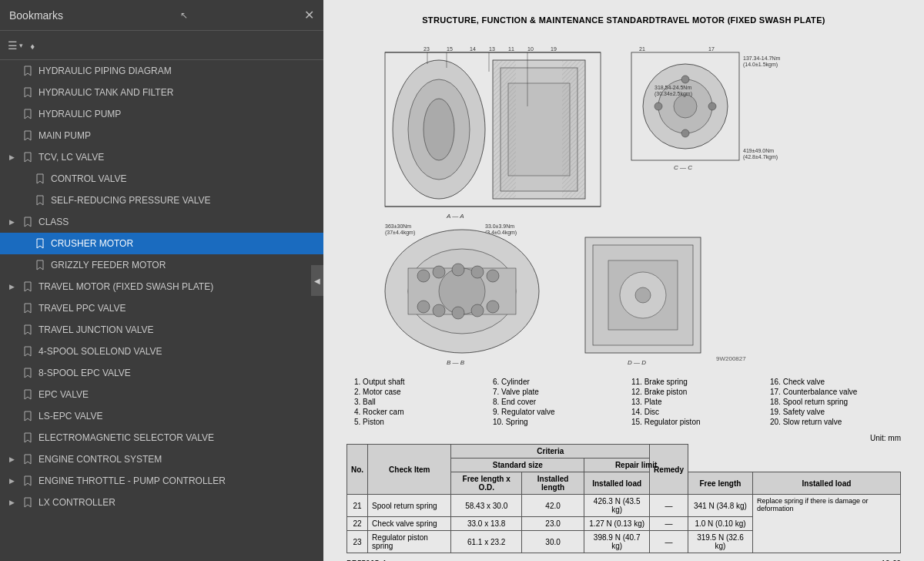 The height and width of the screenshot is (561, 924). What do you see at coordinates (487, 524) in the screenshot?
I see `cell-free-od: 33.0 x 13.8` at bounding box center [487, 524].